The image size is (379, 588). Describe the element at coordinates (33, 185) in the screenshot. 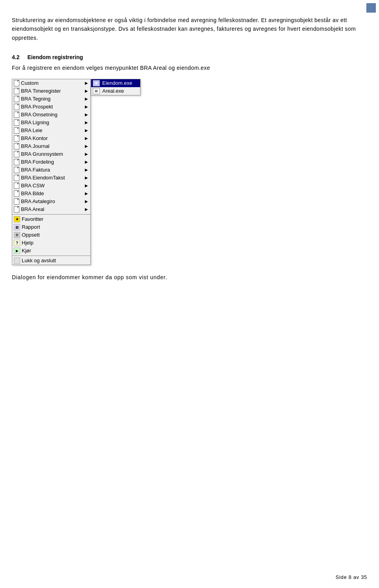

I see `menu-item-label: BRA CSW` at that location.